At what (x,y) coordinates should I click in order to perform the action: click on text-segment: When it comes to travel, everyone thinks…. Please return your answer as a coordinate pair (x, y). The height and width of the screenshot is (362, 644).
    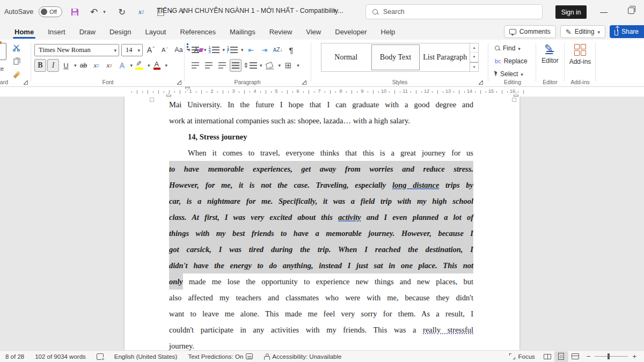
    Looking at the image, I should click on (331, 153).